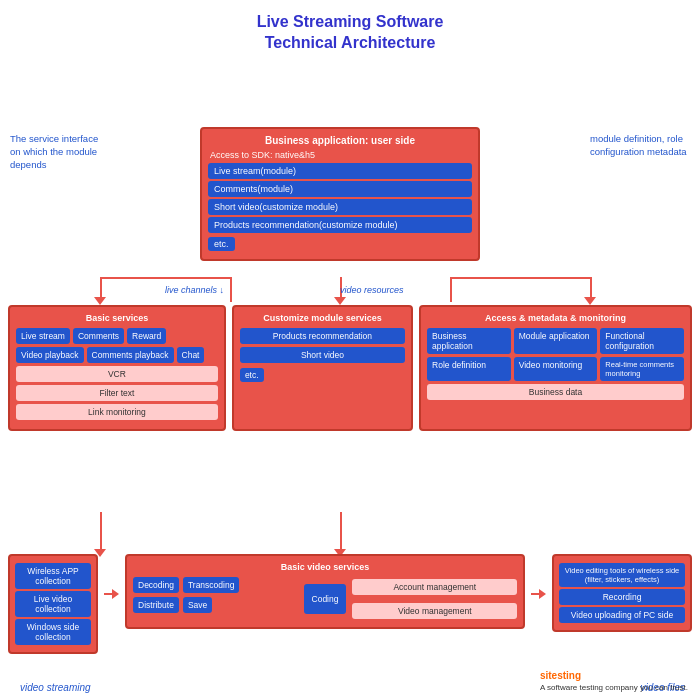  I want to click on biz-access-label: Access to SDK: native&h5, so click(340, 155).